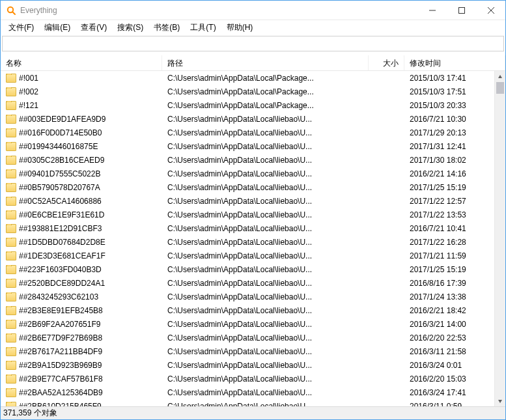 The image size is (506, 420). Describe the element at coordinates (247, 379) in the screenshot. I see `list-item: ##2B9E77CAF57B61F8C:\Users\admin\AppData…` at that location.